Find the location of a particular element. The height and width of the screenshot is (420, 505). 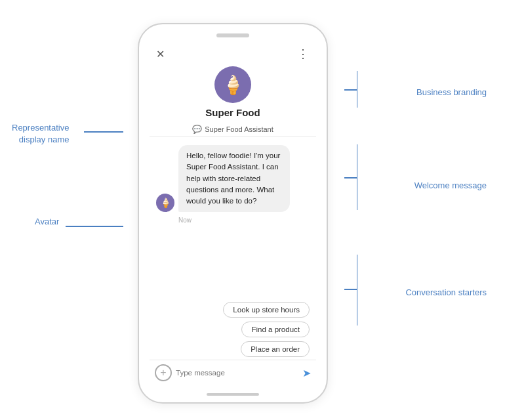

brand-name: Super Food is located at coordinates (232, 113).